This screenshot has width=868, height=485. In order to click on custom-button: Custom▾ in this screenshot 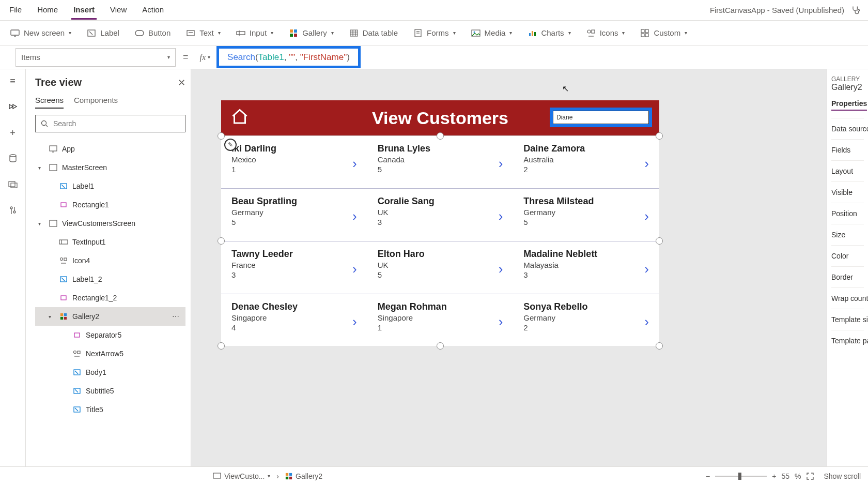, I will do `click(663, 33)`.